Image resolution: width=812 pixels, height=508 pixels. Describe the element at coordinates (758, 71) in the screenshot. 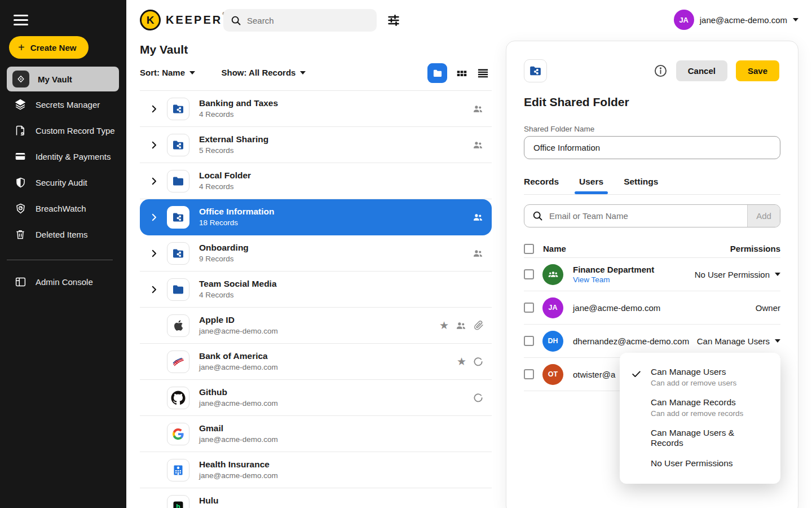

I see `save-button: Save` at that location.